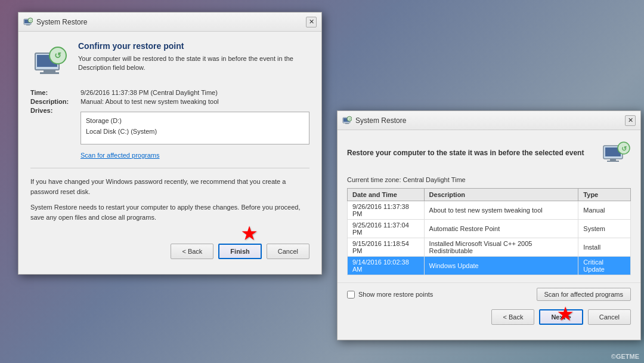 The width and height of the screenshot is (644, 363). What do you see at coordinates (288, 251) in the screenshot?
I see `dialog1-cancel-button: Cancel` at bounding box center [288, 251].